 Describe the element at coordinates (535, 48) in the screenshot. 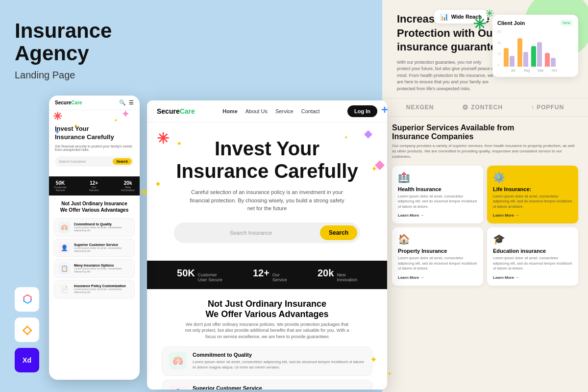

I see `chart-bars: 60 40 20 0` at that location.